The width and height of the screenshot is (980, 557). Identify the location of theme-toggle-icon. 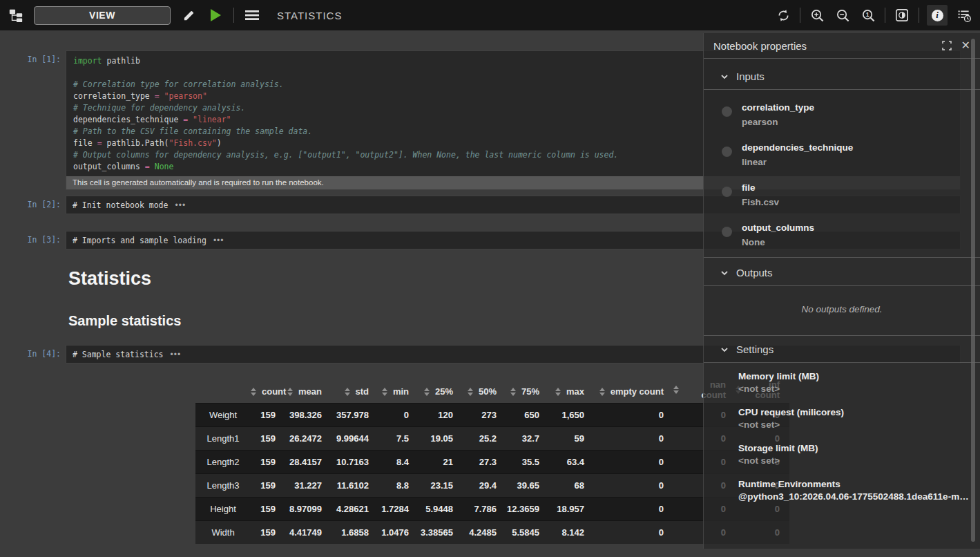
(902, 15).